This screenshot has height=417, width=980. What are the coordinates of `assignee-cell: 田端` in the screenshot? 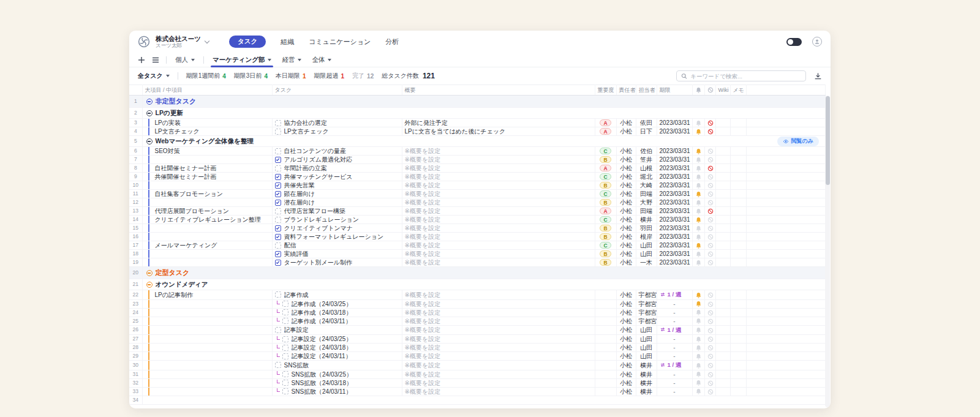 It's located at (646, 211).